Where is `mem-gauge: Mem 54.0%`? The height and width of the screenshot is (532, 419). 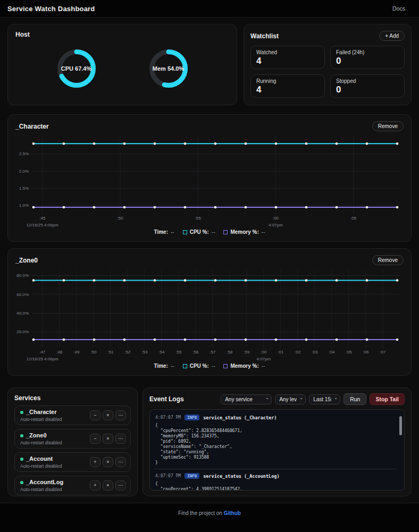 mem-gauge: Mem 54.0% is located at coordinates (169, 69).